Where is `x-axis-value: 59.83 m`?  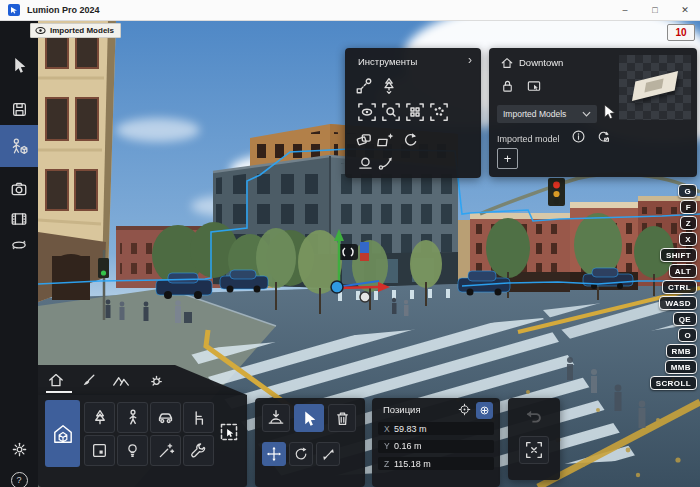 x-axis-value: 59.83 m is located at coordinates (410, 429).